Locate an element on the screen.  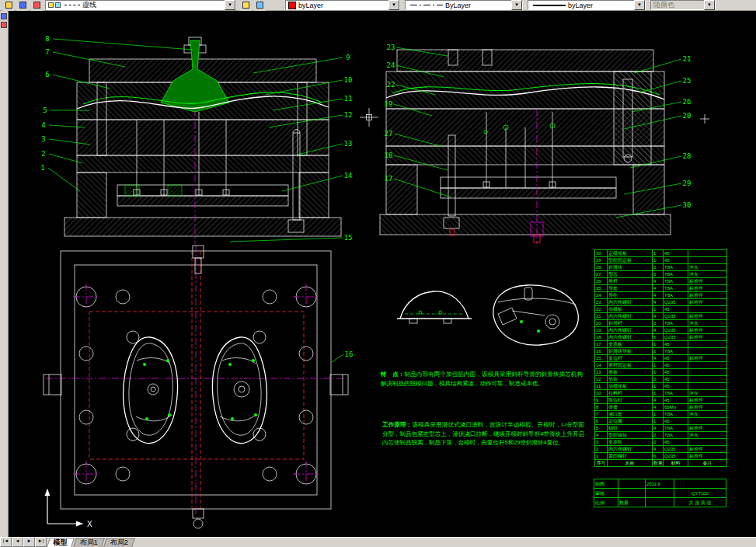
layout-tabbar: |◄ ◄ ► ►| 模型 布局1 布局2 is located at coordinates (378, 542).